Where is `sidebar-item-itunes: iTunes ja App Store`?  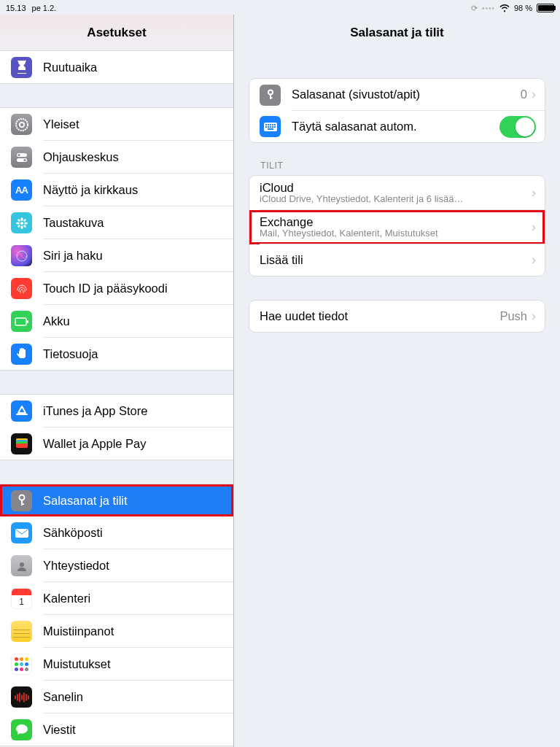
sidebar-item-itunes: iTunes ja App Store is located at coordinates (117, 411).